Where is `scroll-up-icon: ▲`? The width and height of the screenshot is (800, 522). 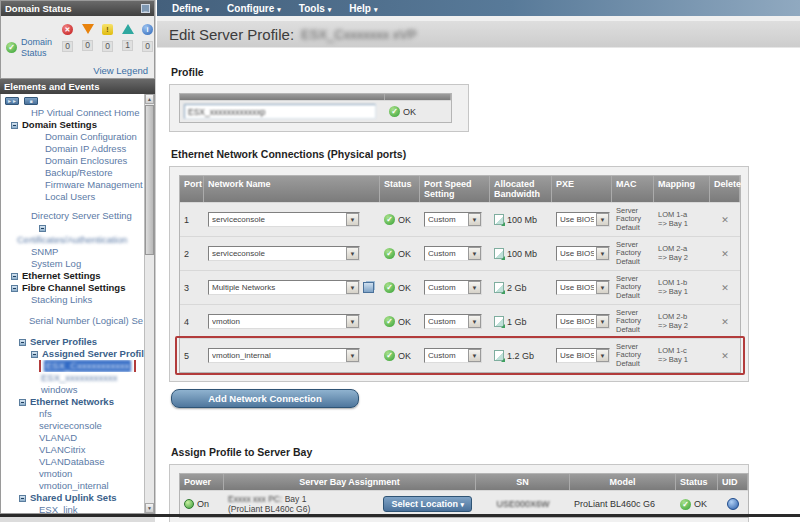 scroll-up-icon: ▲ is located at coordinates (150, 99).